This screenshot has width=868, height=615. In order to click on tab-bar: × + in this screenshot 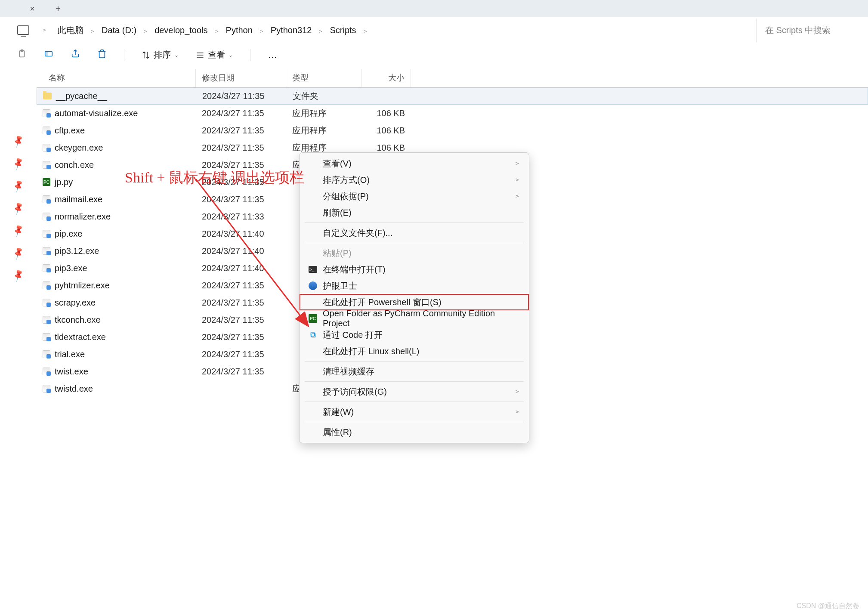, I will do `click(434, 9)`.